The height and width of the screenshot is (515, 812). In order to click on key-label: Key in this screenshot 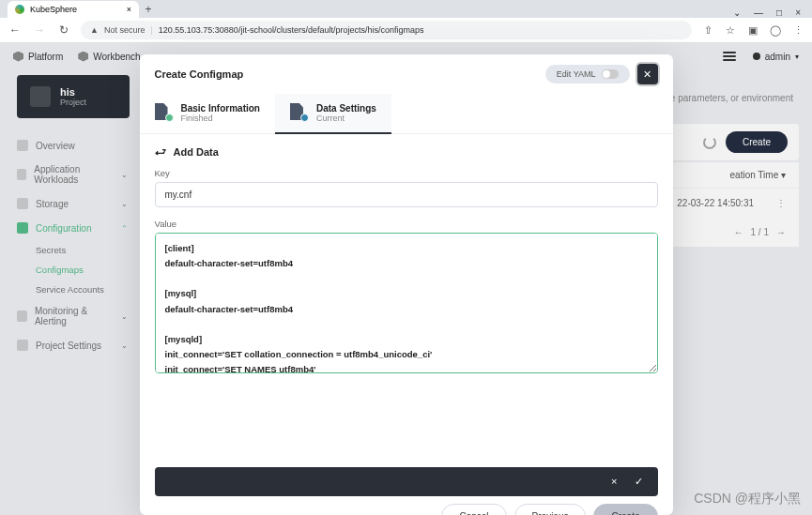, I will do `click(406, 173)`.